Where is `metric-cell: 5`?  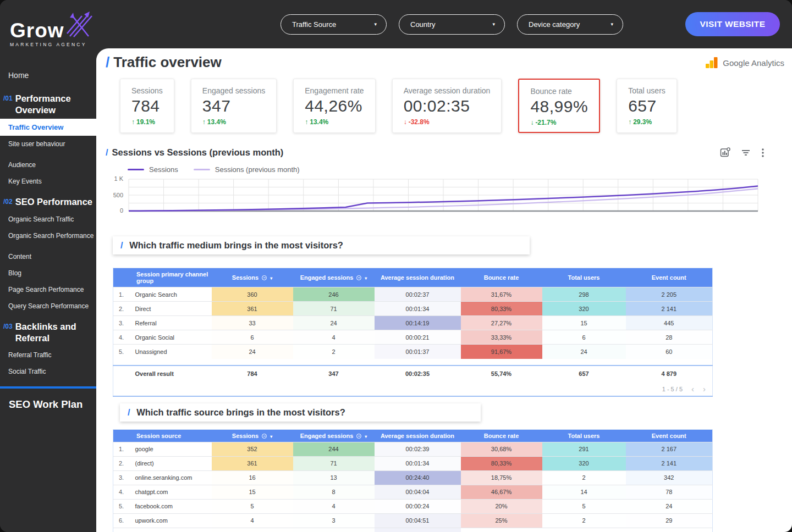
metric-cell: 5 is located at coordinates (252, 506).